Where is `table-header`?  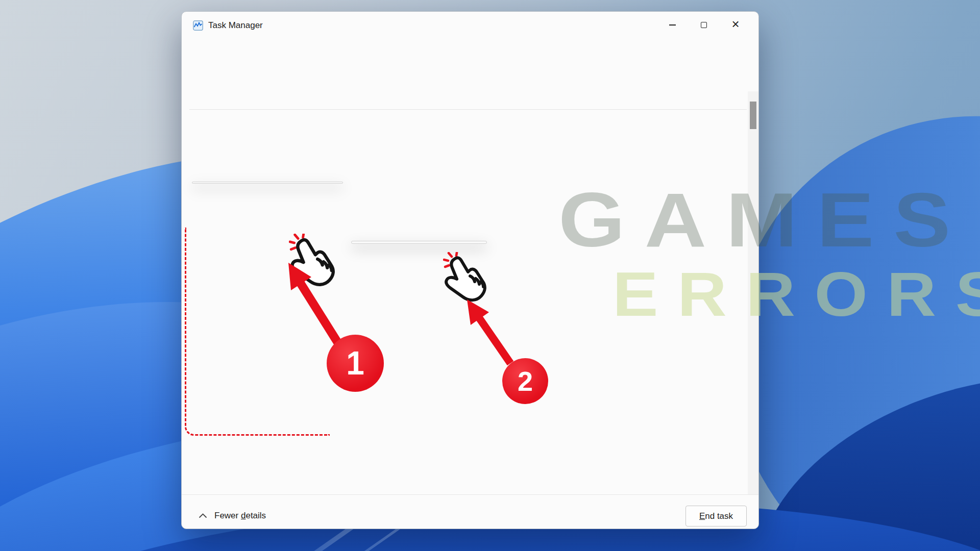 table-header is located at coordinates (468, 101).